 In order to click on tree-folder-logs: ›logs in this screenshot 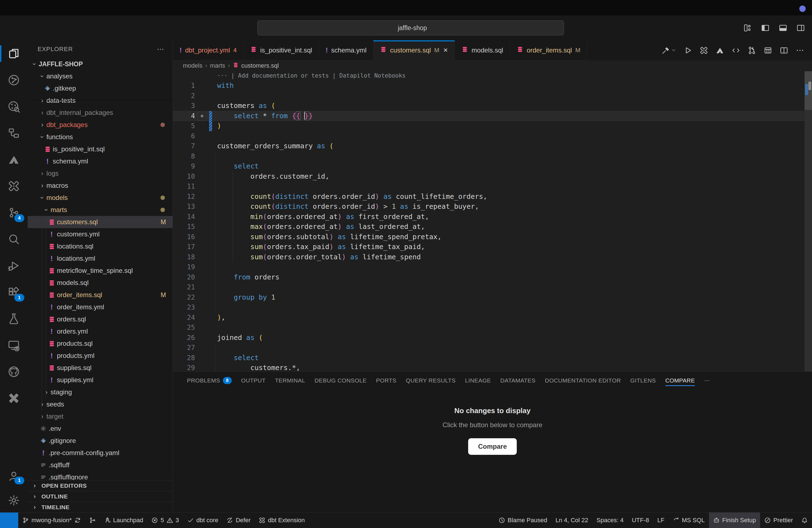, I will do `click(100, 173)`.